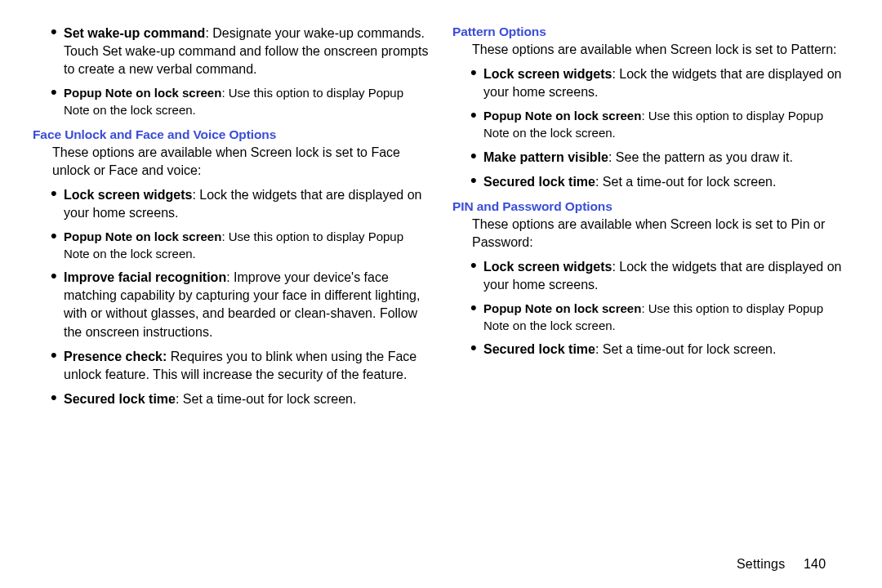 The width and height of the screenshot is (882, 588). What do you see at coordinates (651, 350) in the screenshot?
I see `pin-bullet-list-2: Secured lock time: Set a time-out for lo…` at bounding box center [651, 350].